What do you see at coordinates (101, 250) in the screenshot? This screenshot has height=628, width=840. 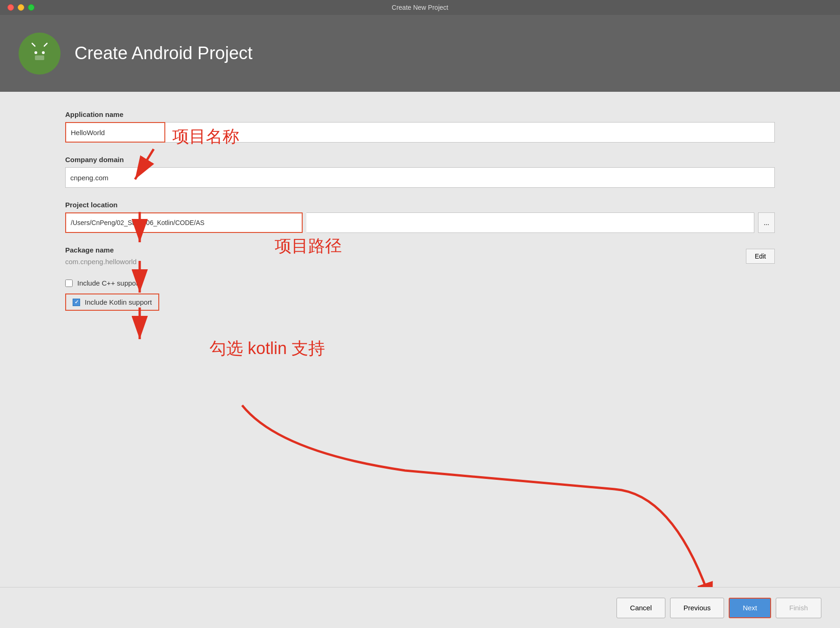 I see `package-name-label: Package name` at bounding box center [101, 250].